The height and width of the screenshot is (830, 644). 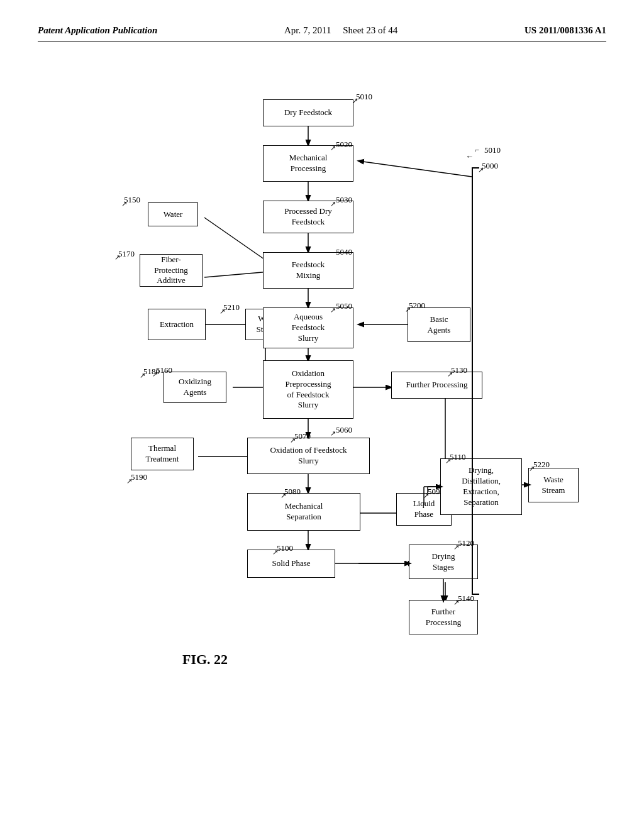 What do you see at coordinates (308, 163) in the screenshot?
I see `label-5020: MechanicalProcessing` at bounding box center [308, 163].